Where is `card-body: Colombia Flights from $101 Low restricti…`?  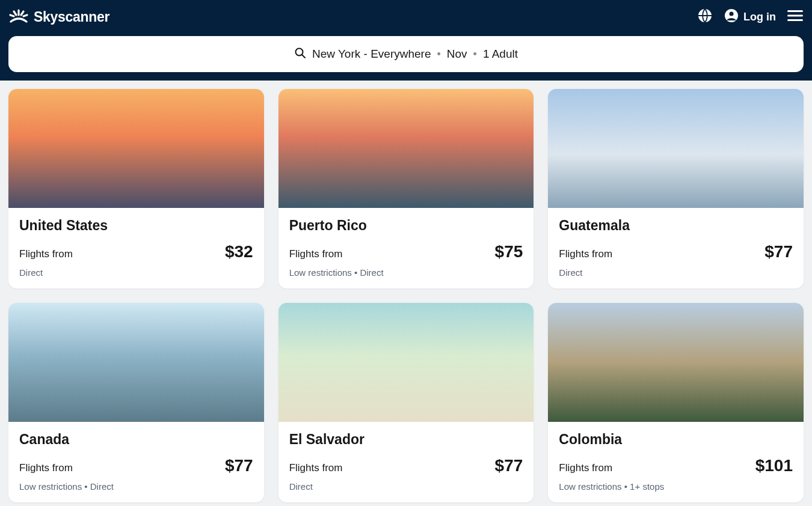 card-body: Colombia Flights from $101 Low restricti… is located at coordinates (676, 462).